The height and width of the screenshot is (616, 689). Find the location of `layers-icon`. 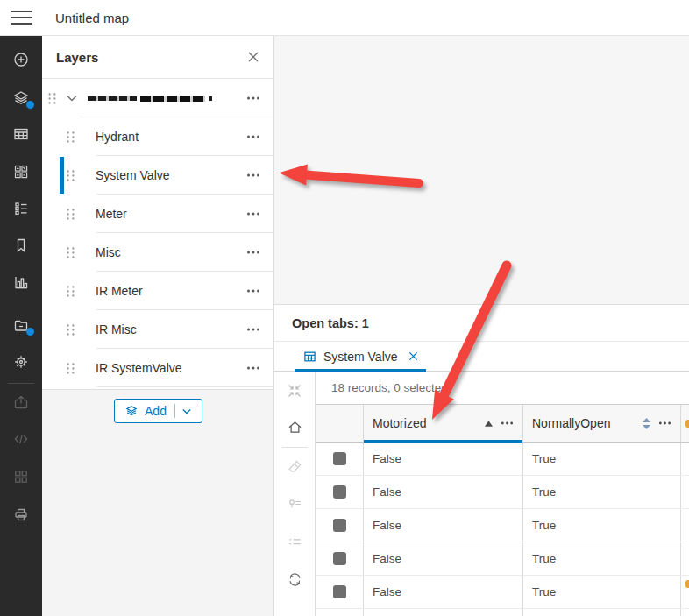

layers-icon is located at coordinates (21, 98).